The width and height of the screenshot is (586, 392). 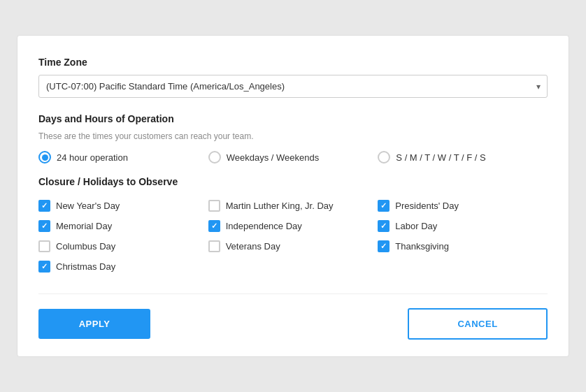 I want to click on holidays-title: Closure / Holidays to Observe, so click(x=293, y=182).